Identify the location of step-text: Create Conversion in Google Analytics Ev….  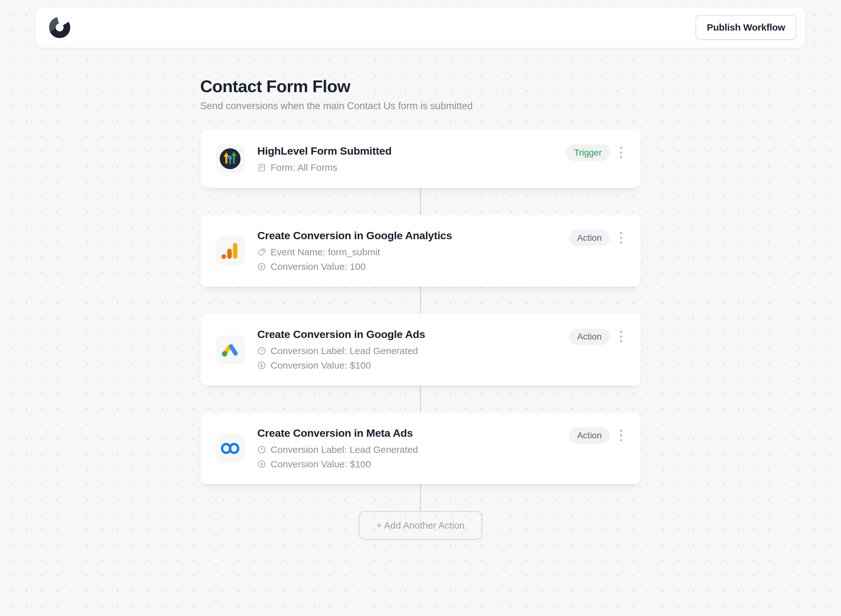
(355, 251).